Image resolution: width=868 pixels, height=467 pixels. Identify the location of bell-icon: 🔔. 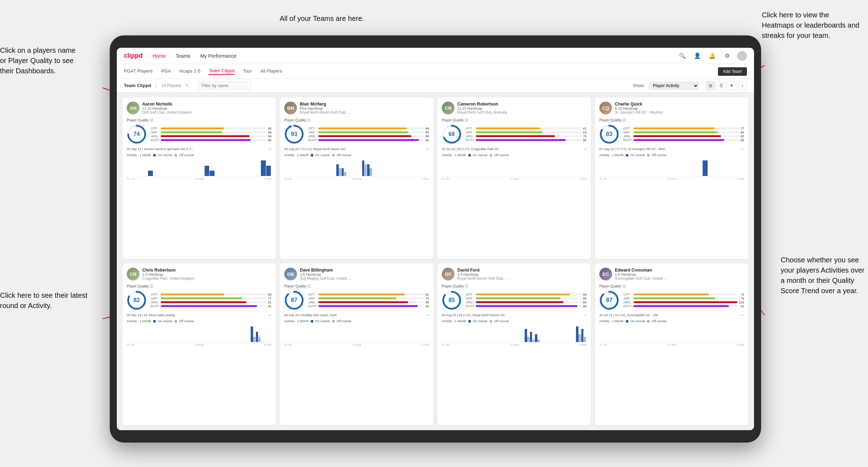
(712, 56).